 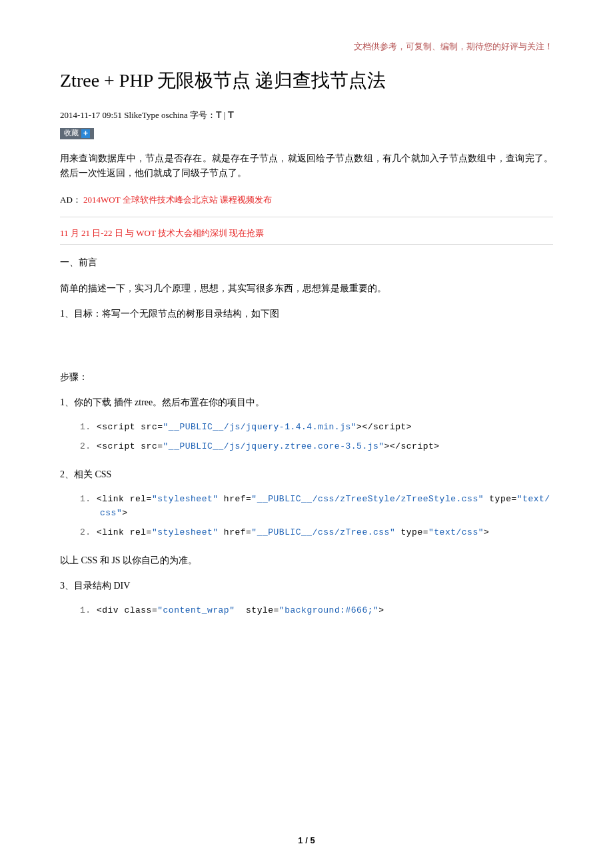 I want to click on code-line: 1. <div class="content_wrap" style="back…, so click(x=316, y=611).